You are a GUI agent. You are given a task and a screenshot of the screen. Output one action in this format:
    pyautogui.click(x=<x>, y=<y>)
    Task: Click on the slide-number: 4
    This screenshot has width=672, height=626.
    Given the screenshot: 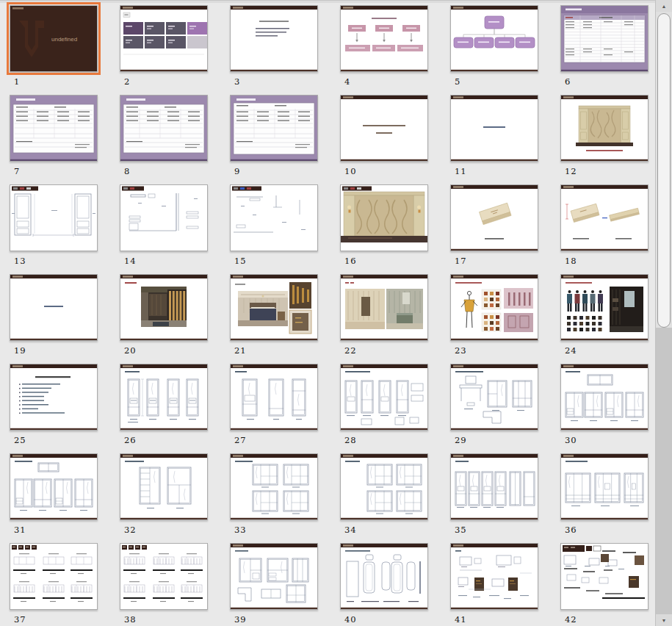 What is the action you would take?
    pyautogui.click(x=347, y=82)
    